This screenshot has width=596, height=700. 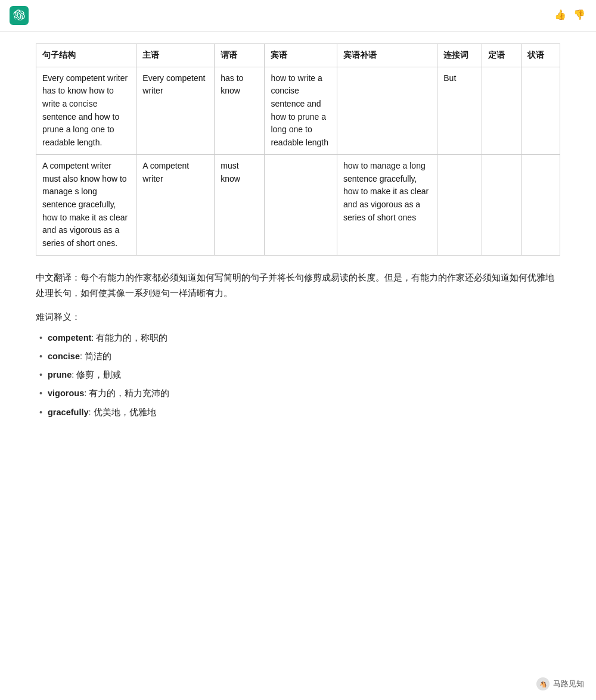 What do you see at coordinates (68, 412) in the screenshot?
I see `vocab-word: gracefully` at bounding box center [68, 412].